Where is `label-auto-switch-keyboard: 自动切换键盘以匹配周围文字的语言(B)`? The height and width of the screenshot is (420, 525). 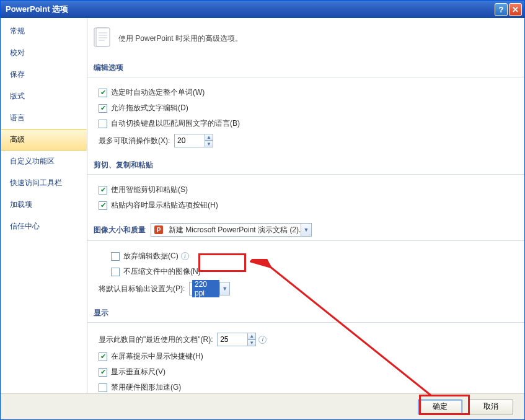 label-auto-switch-keyboard: 自动切换键盘以匹配周围文字的语言(B) is located at coordinates (175, 124).